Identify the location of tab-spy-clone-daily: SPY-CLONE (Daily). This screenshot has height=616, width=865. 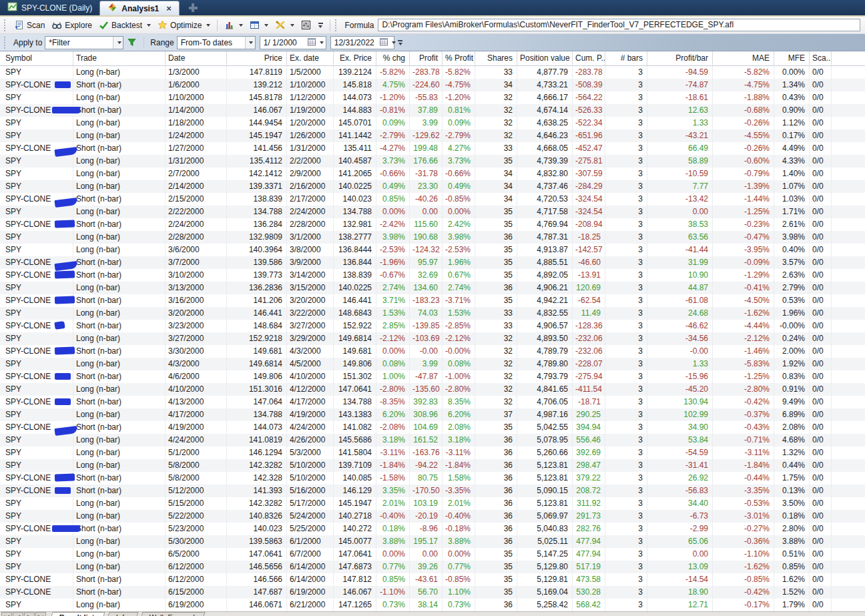
(49, 8).